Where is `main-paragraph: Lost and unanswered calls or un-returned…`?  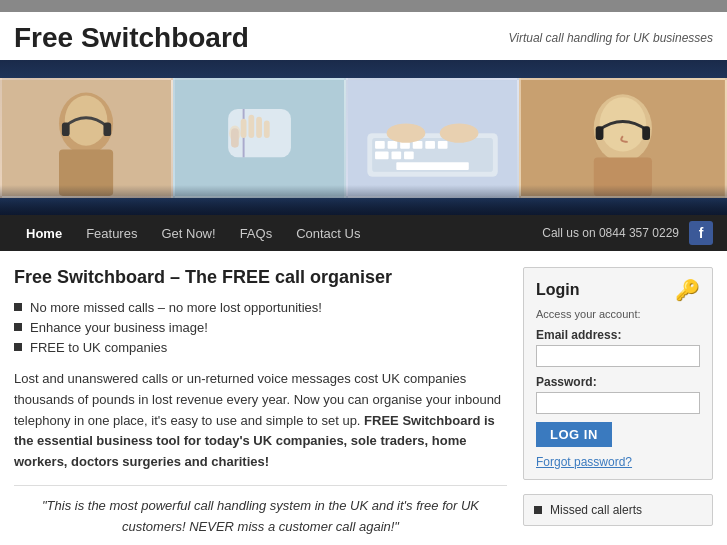 main-paragraph: Lost and unanswered calls or un-returned… is located at coordinates (260, 421).